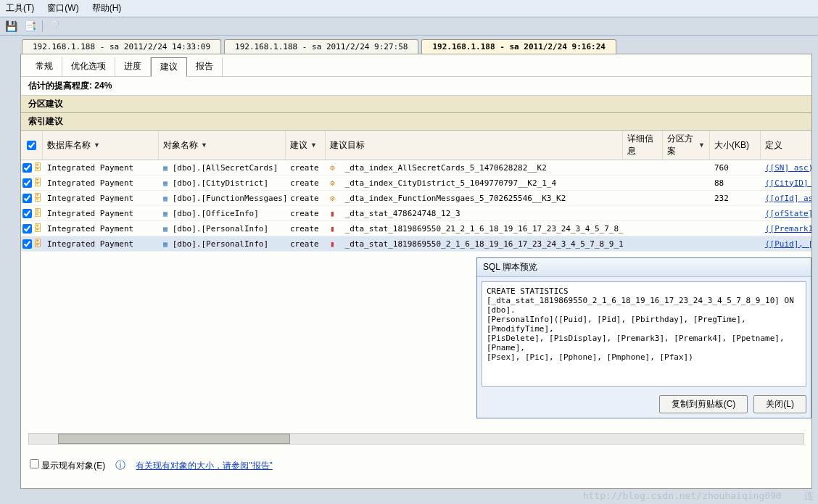 This screenshot has width=818, height=504. I want to click on estimate-label: 估计的提高程度:, so click(60, 86).